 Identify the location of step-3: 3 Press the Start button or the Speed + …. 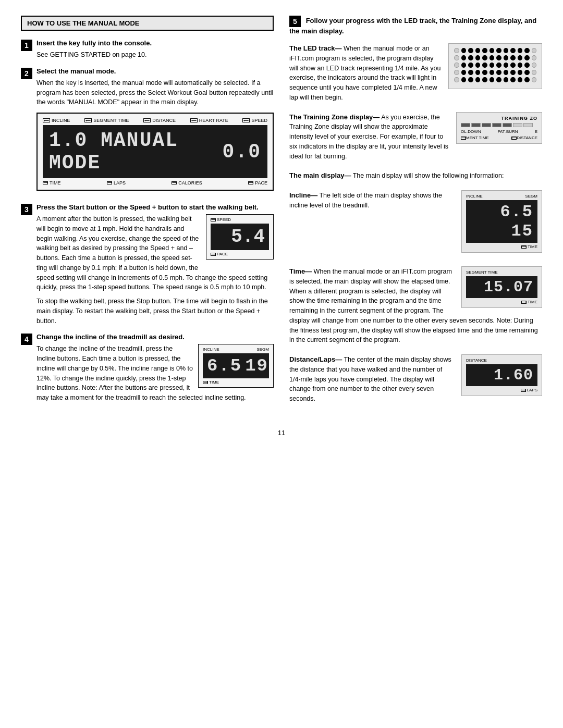
(147, 265).